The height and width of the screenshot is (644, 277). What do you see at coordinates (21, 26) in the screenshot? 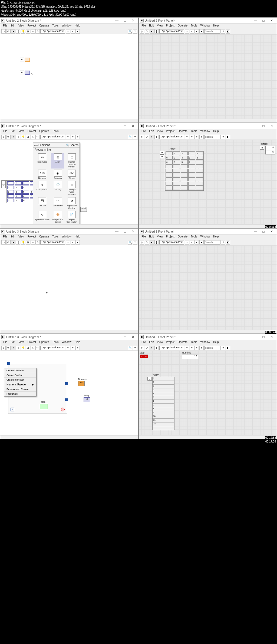
I see `menu-view: View` at bounding box center [21, 26].